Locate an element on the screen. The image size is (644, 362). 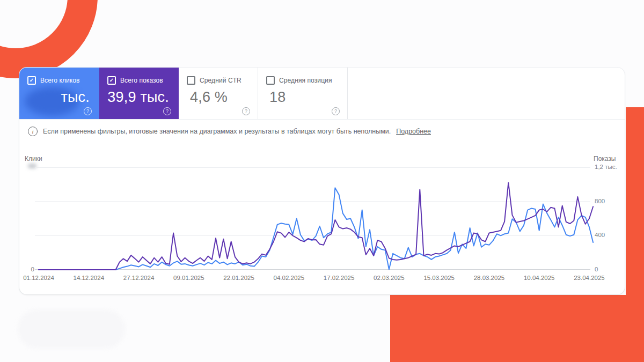
x-tick-label: 15.03.2025 is located at coordinates (439, 278).